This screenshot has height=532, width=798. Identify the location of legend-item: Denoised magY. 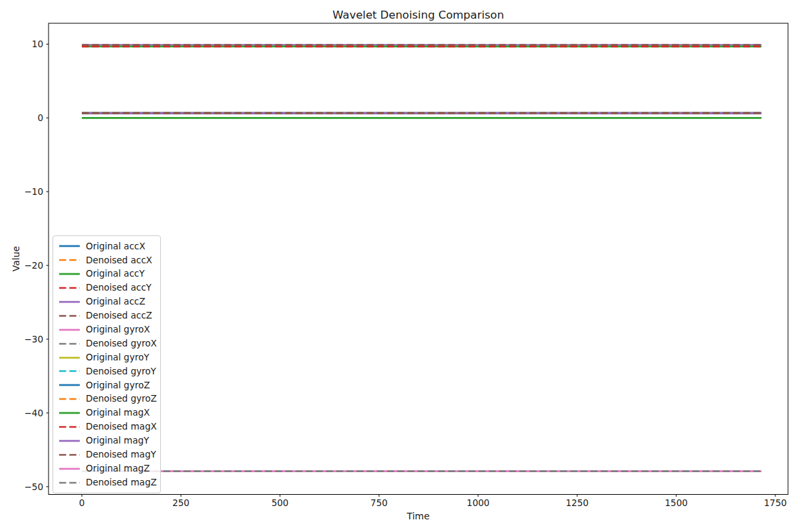
(106, 455).